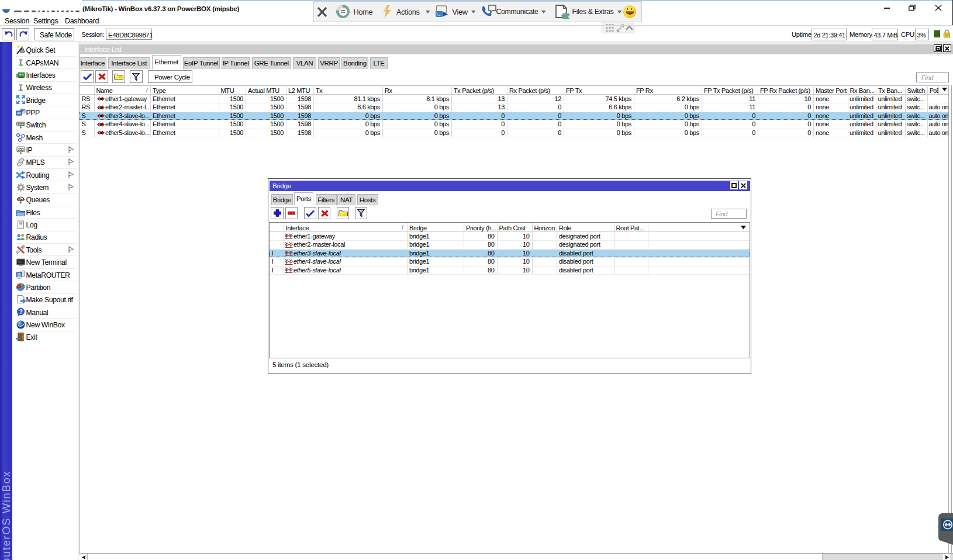 Image resolution: width=953 pixels, height=560 pixels. I want to click on svg-text: 255, so click(21, 148).